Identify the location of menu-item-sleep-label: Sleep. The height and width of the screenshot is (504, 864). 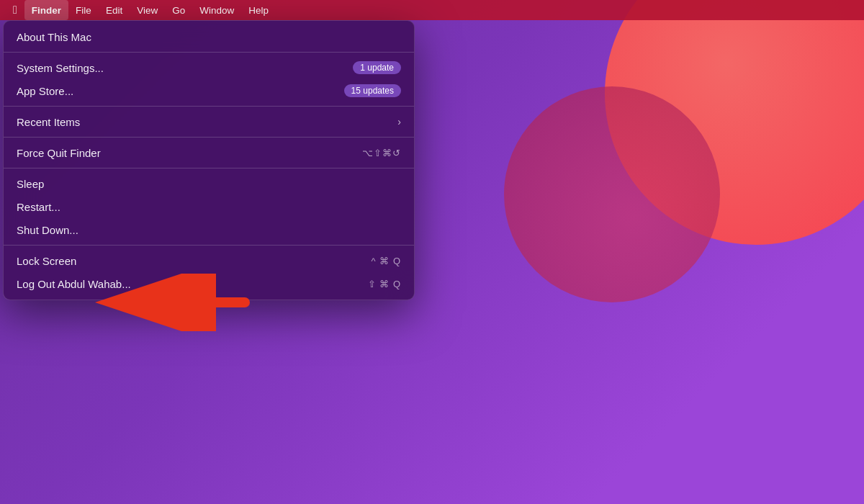
(30, 184).